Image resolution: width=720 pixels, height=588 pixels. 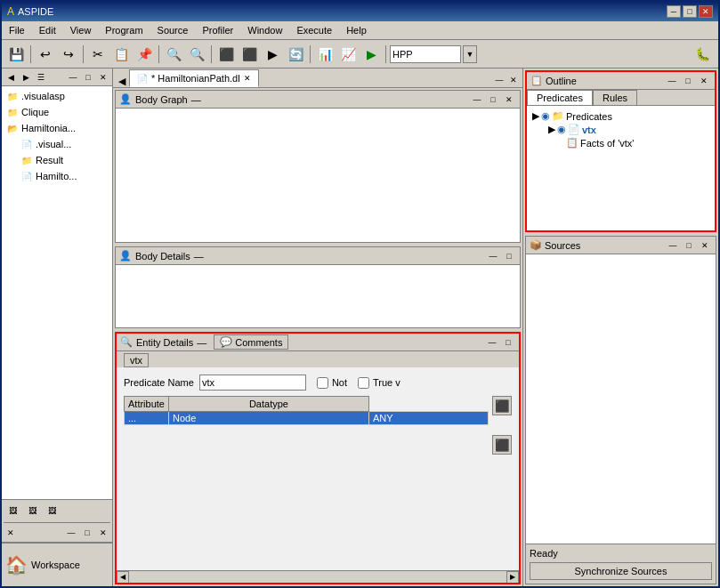 What do you see at coordinates (27, 176) in the screenshot?
I see `file-icon: 📄` at bounding box center [27, 176].